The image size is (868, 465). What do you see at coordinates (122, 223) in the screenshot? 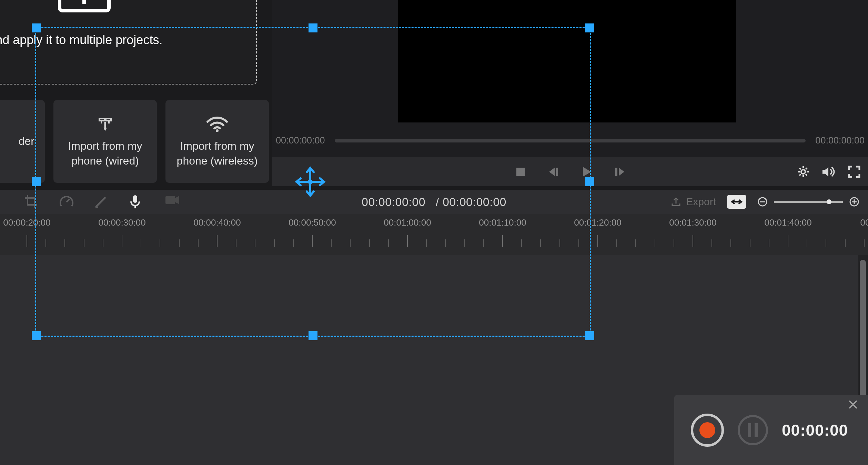
I see `ruler-tick-label: 00:00:30:00` at bounding box center [122, 223].